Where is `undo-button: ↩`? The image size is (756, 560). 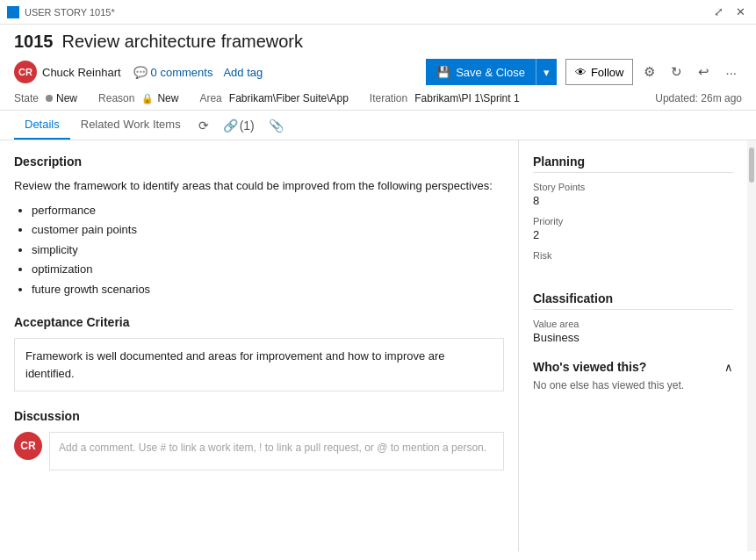 undo-button: ↩ is located at coordinates (704, 72).